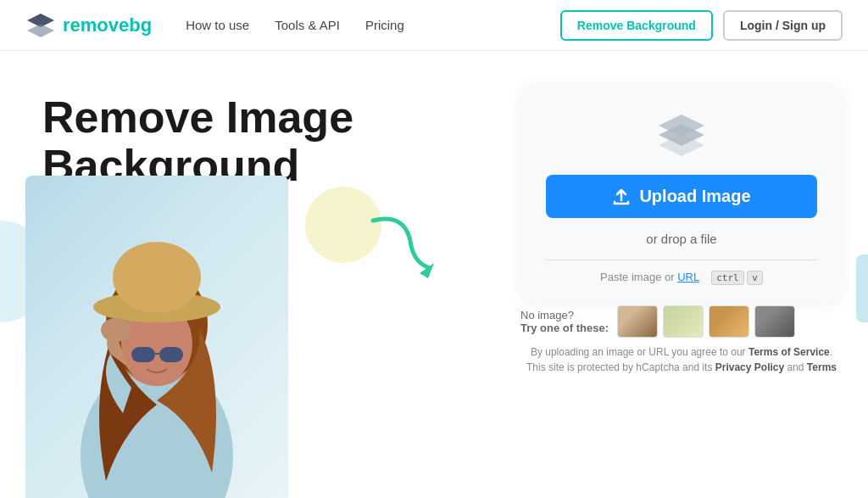  I want to click on upload-button-label: Upload Image, so click(695, 197).